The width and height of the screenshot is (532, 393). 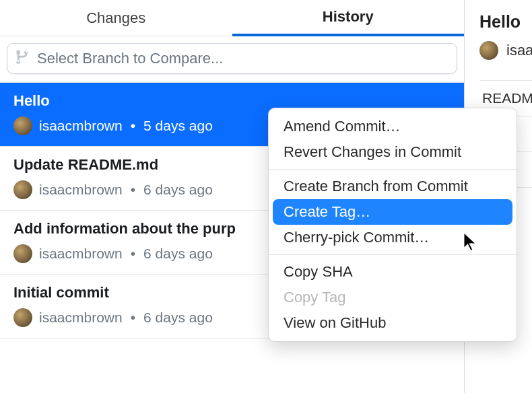 What do you see at coordinates (393, 323) in the screenshot?
I see `menu-view-github: View on GitHub` at bounding box center [393, 323].